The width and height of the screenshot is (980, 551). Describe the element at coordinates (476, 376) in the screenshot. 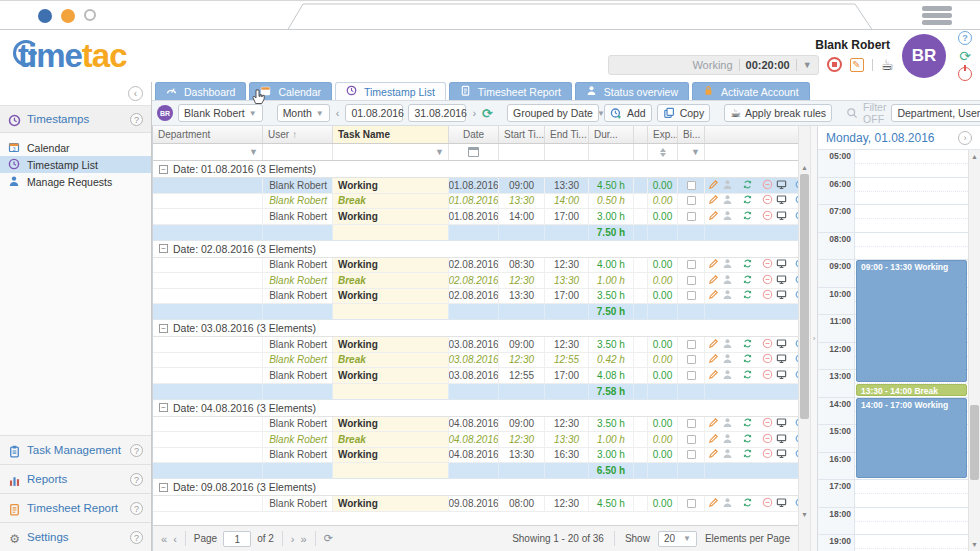

I see `timestamp-row: Blank Robert Working 03.08.2016 12:55 17…` at that location.